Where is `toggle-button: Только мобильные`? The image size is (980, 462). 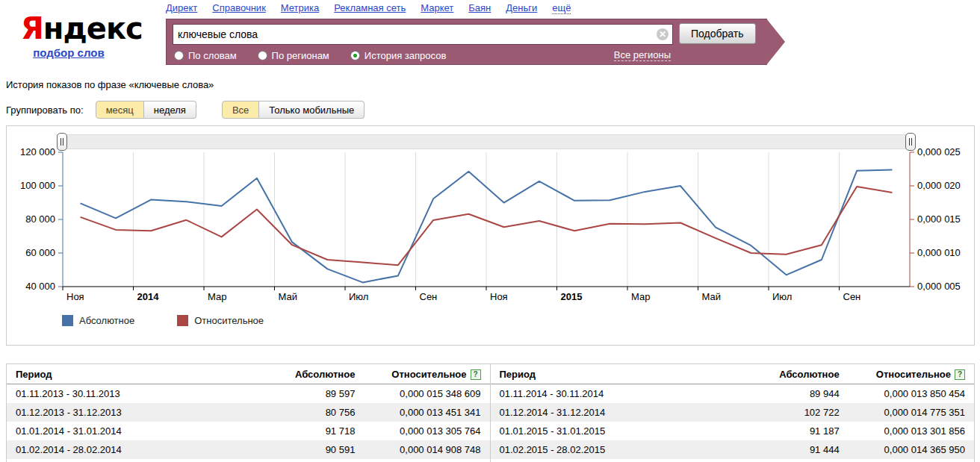
toggle-button: Только мобильные is located at coordinates (312, 110).